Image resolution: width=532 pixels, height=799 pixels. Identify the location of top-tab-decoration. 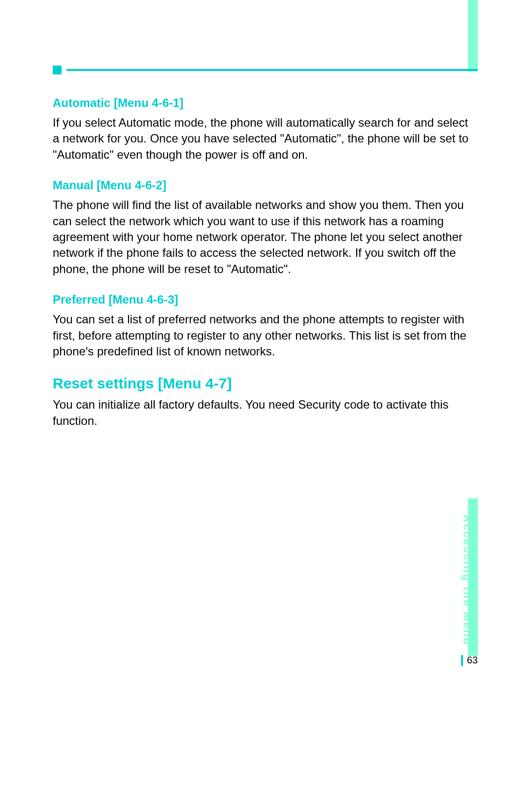
(473, 35).